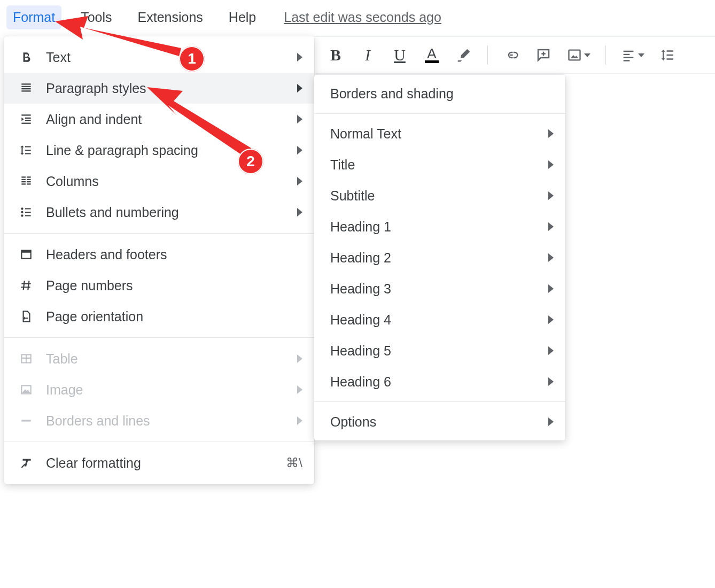 This screenshot has width=715, height=588. I want to click on format-image-label: Image, so click(168, 390).